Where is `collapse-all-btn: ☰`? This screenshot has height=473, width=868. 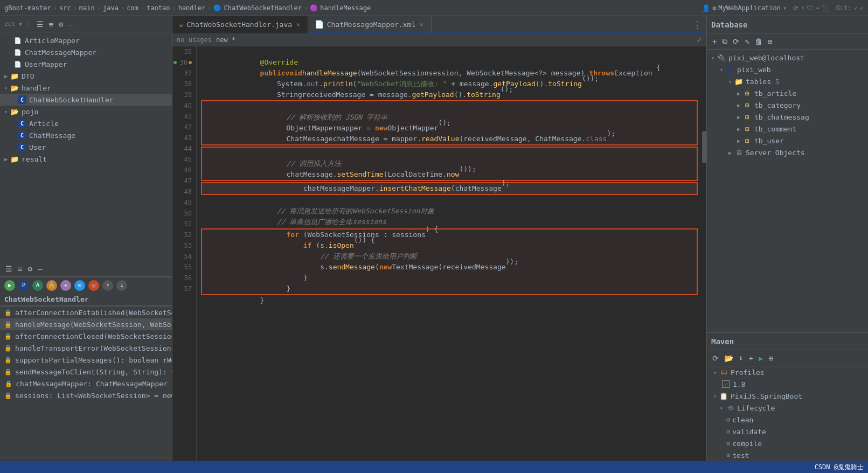 collapse-all-btn: ☰ is located at coordinates (40, 24).